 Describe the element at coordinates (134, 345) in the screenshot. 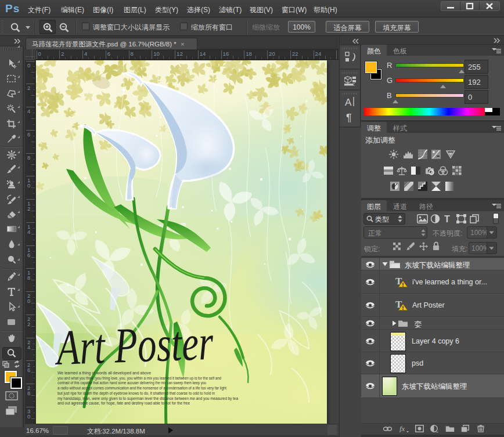

I see `svg-text: Art Poster` at that location.